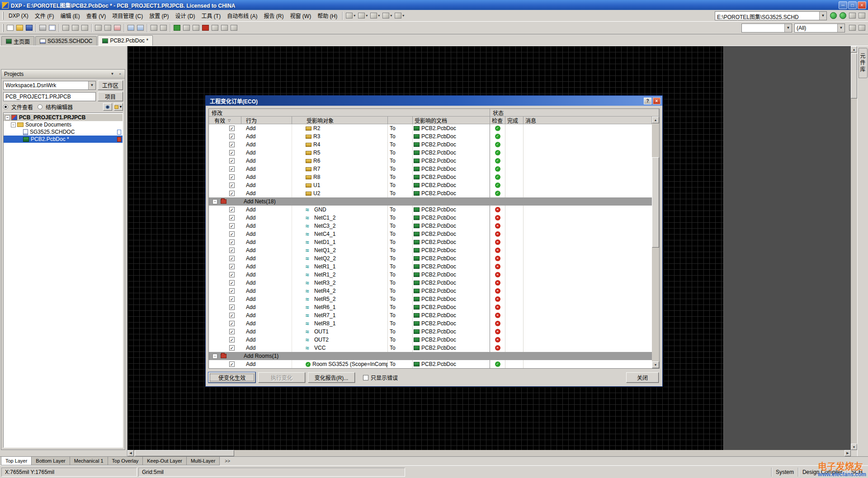  What do you see at coordinates (196, 28) in the screenshot?
I see `place-part-icon` at bounding box center [196, 28].